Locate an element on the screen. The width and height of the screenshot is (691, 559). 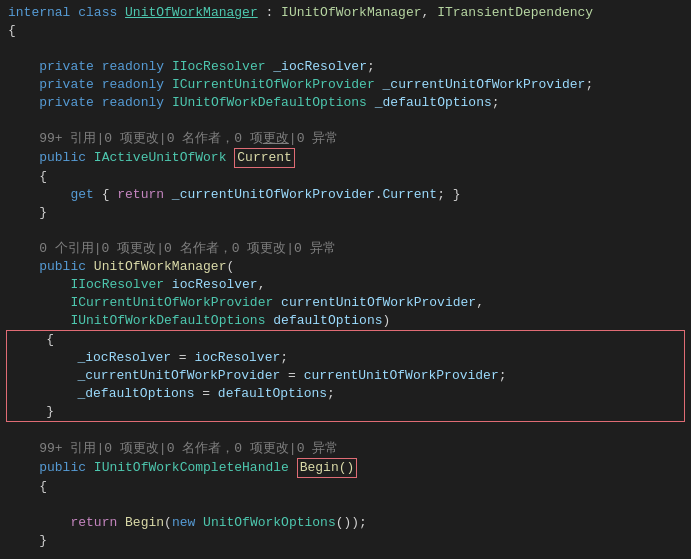
interface-iunitofworkmanager: IUnitOfWorkManager is located at coordinates (351, 13).